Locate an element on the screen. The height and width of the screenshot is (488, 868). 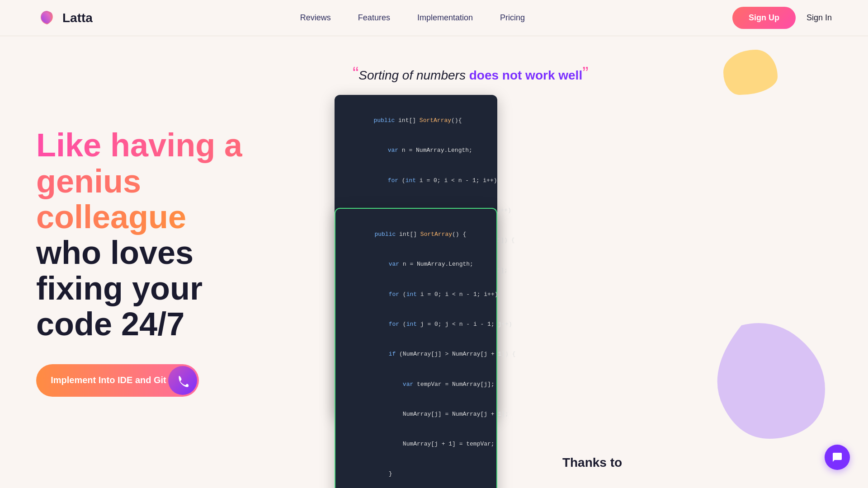
hero-heading-dark: who loves fixing your code 24/7 is located at coordinates (119, 288).